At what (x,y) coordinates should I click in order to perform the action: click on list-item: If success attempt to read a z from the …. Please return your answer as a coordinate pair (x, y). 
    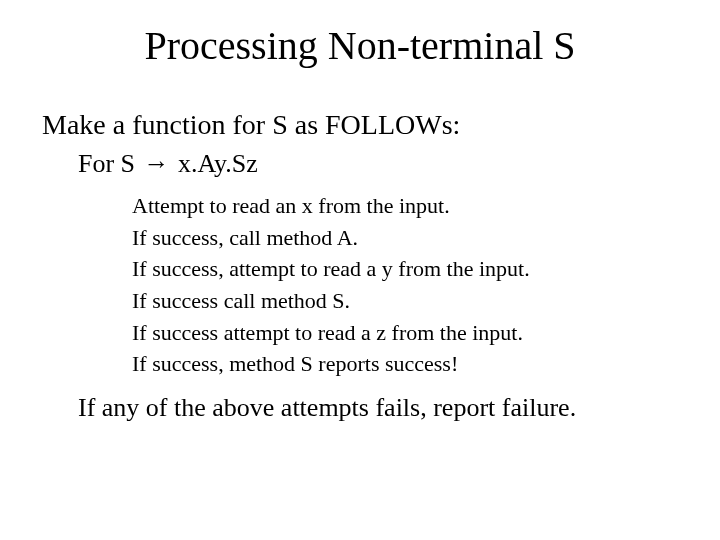
    Looking at the image, I should click on (405, 333).